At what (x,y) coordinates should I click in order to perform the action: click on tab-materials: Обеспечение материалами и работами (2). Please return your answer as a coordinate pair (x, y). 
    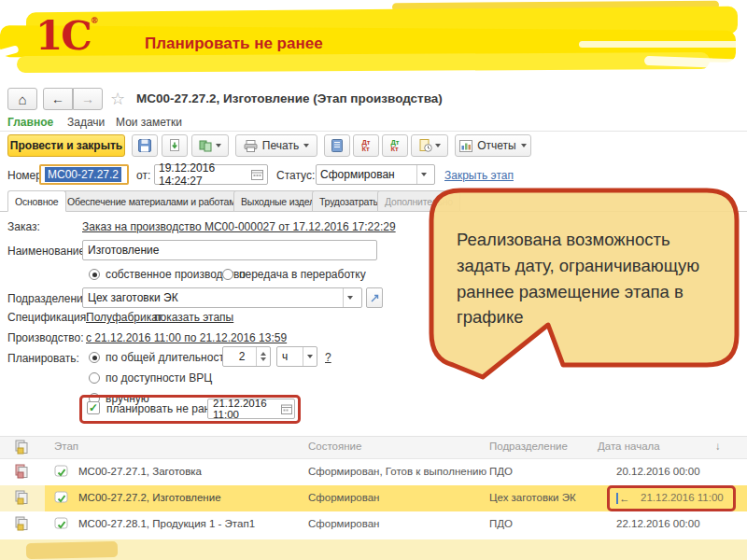
    Looking at the image, I should click on (161, 202).